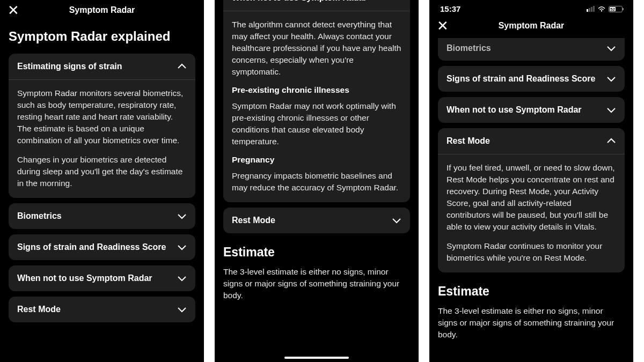  I want to click on accordion-estimating-signs: Estimating signs of strain Symptom Radar…, so click(102, 125).